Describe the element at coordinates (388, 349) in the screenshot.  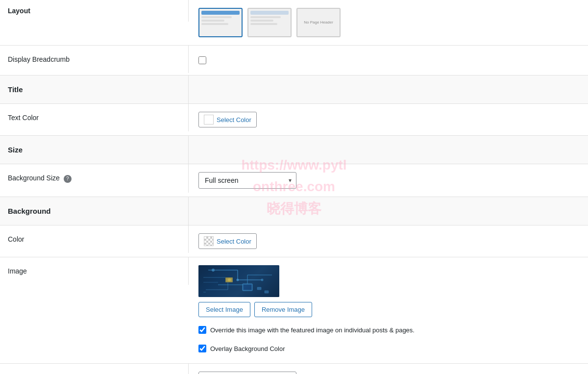
I see `overlay-checkbox-wrapper: Overlay Background Color` at that location.